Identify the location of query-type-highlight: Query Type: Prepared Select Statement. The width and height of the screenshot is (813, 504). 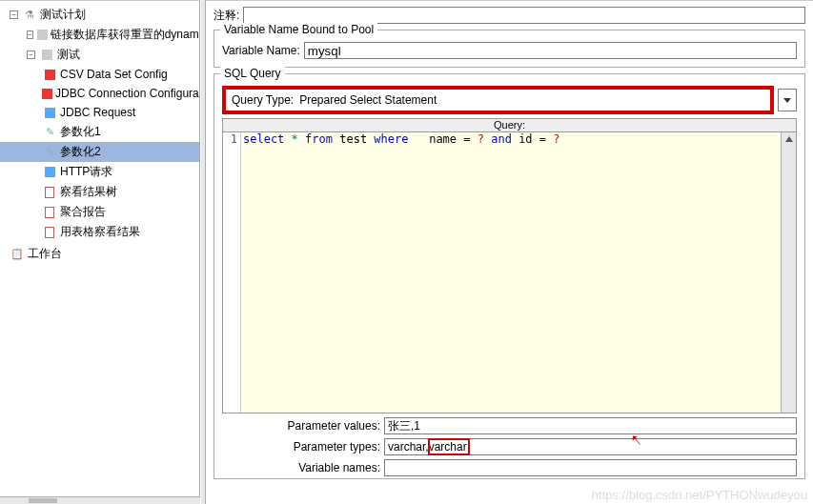
(498, 100).